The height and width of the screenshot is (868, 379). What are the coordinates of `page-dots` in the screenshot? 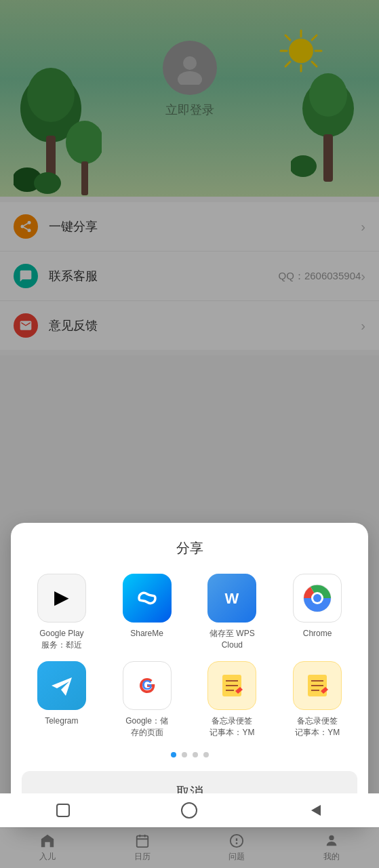 It's located at (190, 755).